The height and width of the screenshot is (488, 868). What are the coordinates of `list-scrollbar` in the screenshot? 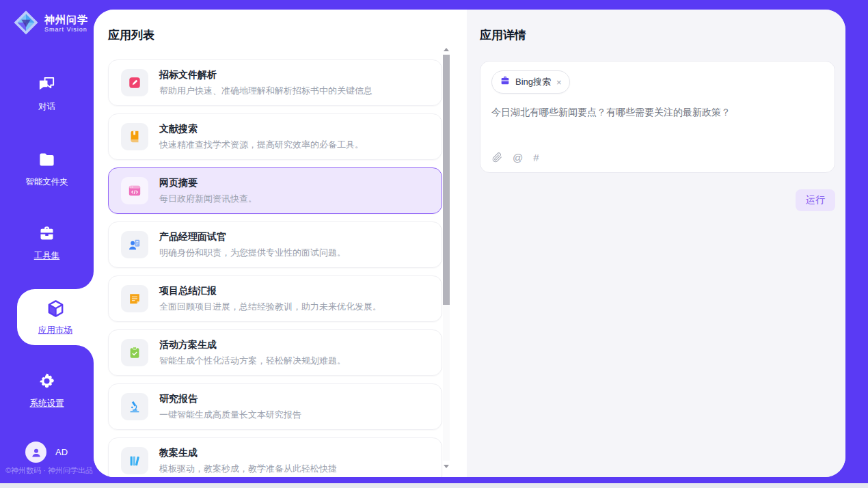 It's located at (446, 258).